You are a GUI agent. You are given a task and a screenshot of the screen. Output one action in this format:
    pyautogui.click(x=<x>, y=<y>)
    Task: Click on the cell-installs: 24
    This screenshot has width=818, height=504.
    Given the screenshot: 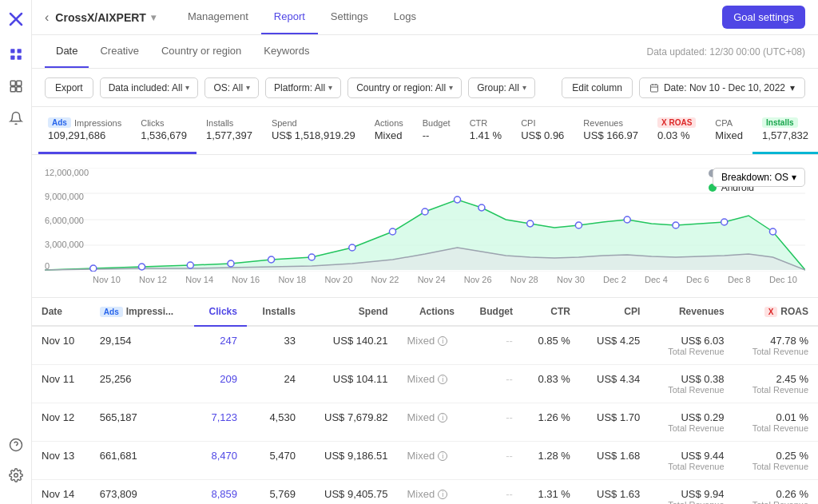 What is the action you would take?
    pyautogui.click(x=276, y=384)
    